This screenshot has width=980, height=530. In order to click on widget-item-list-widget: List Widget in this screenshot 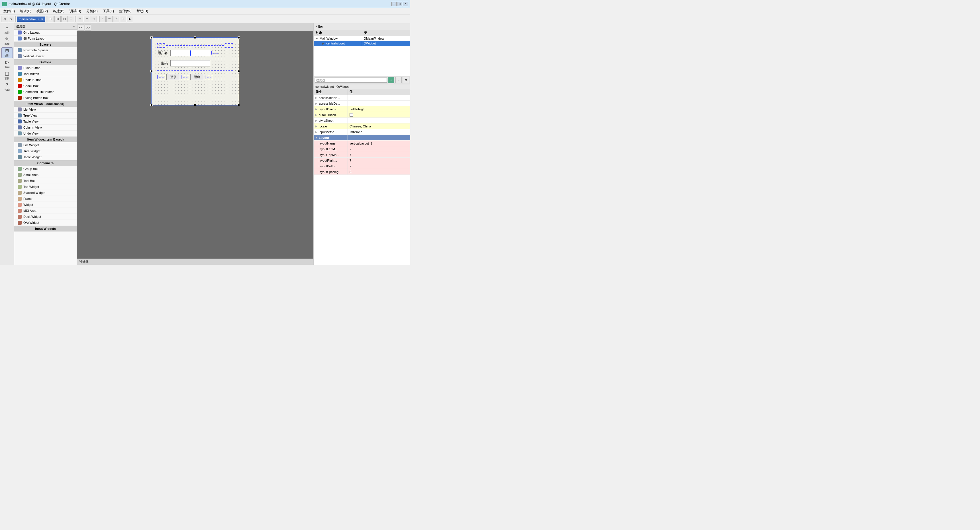, I will do `click(45, 145)`.